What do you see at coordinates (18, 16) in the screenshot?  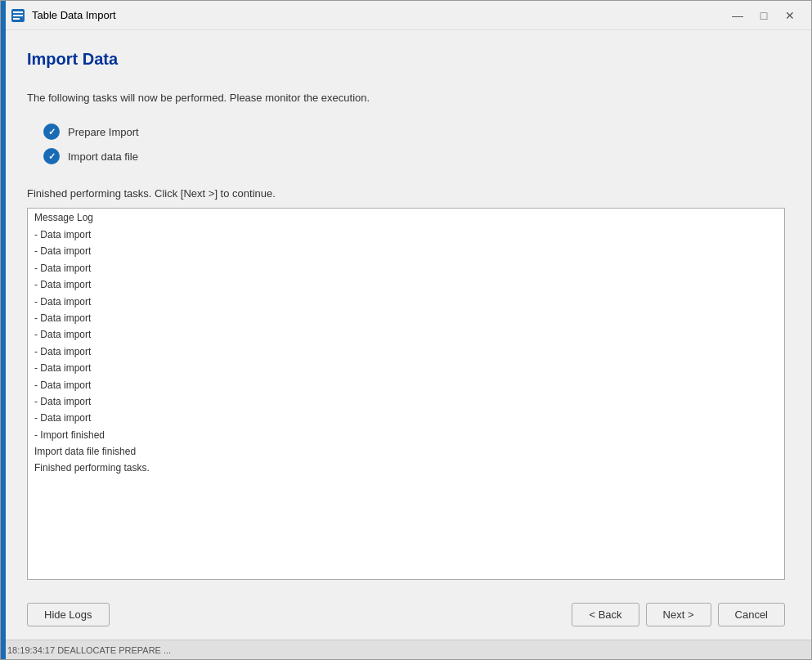 I see `app-icon` at bounding box center [18, 16].